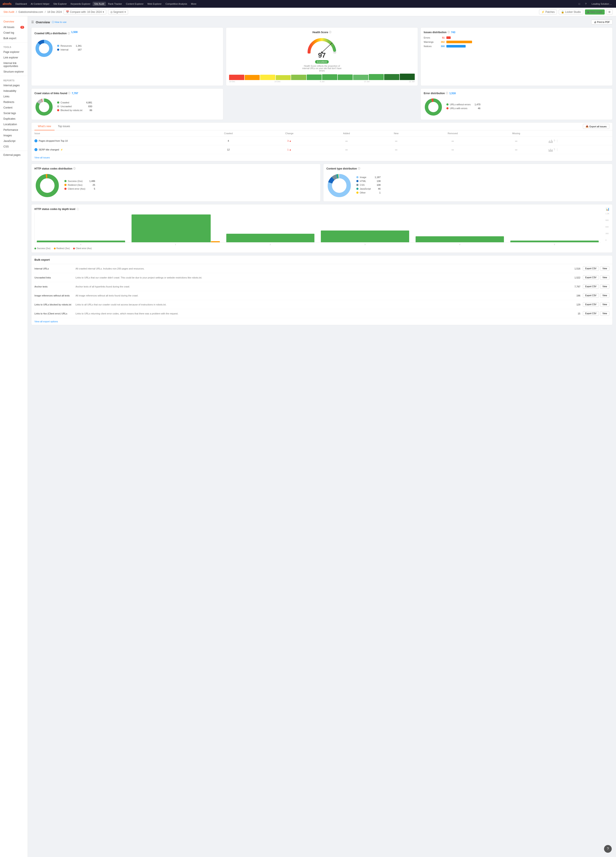  I want to click on view-all-issues-link: View all issues, so click(42, 158).